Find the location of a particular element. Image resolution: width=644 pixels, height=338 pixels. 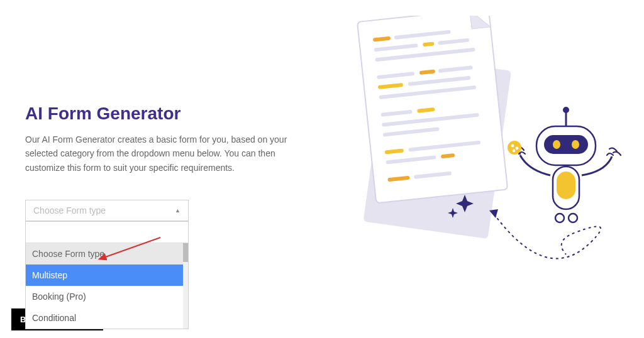

form-type-option-multistep: Multistep is located at coordinates (107, 275).